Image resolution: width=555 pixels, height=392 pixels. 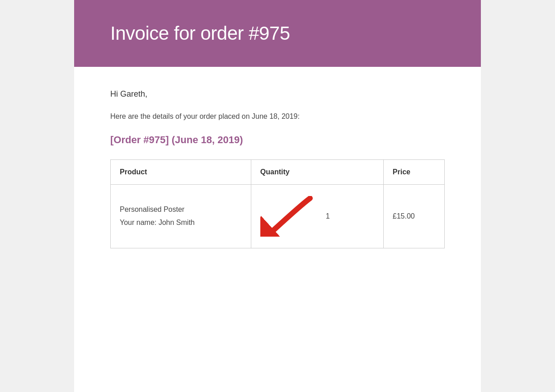 What do you see at coordinates (317, 216) in the screenshot?
I see `quantity-with-arrow: 1` at bounding box center [317, 216].